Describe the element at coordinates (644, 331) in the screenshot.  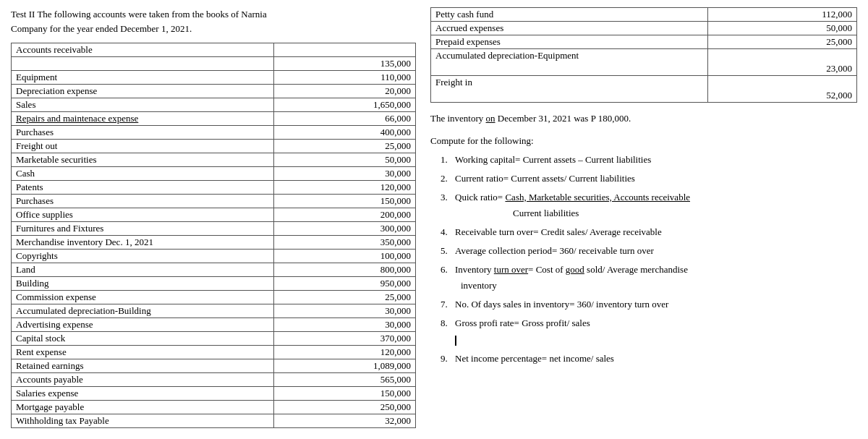
I see `compute-item-8: 8. Gross profi rate= Gross profit/ sales` at that location.